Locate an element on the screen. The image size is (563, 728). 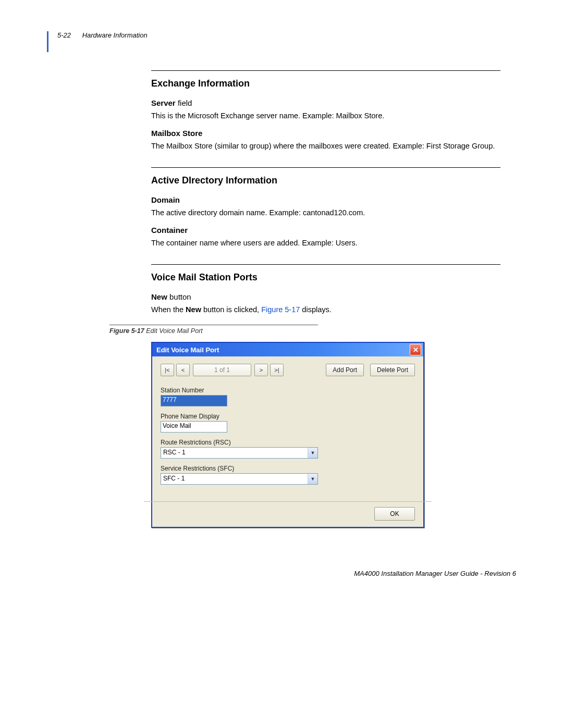
add-port-button: Add Port is located at coordinates (345, 370).